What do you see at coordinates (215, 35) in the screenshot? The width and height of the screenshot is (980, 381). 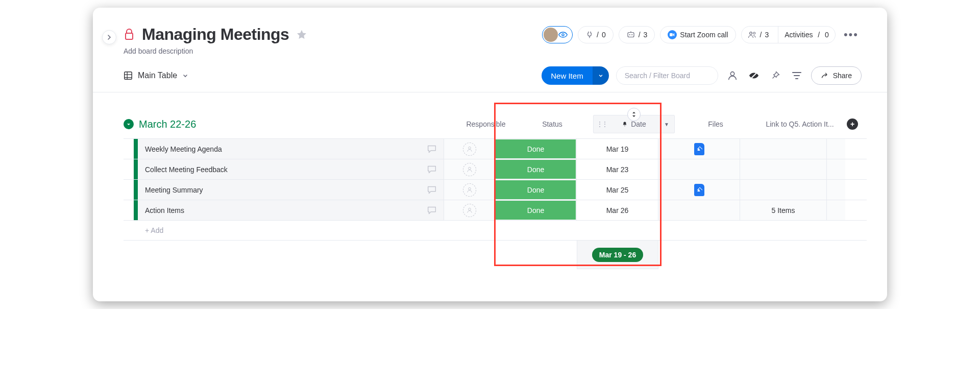 I see `board-title: Managing Meetings` at bounding box center [215, 35].